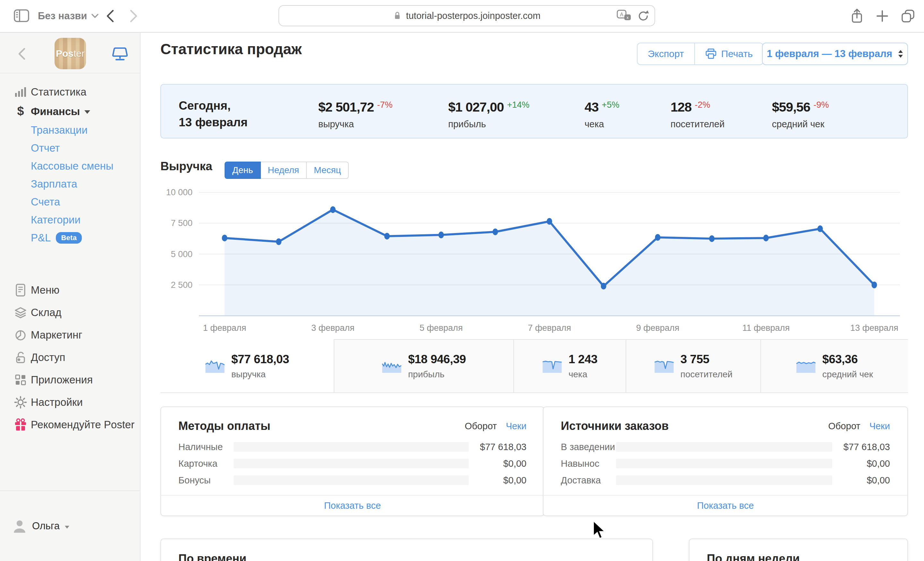  I want to click on sidebar-subitem: Счета, so click(70, 202).